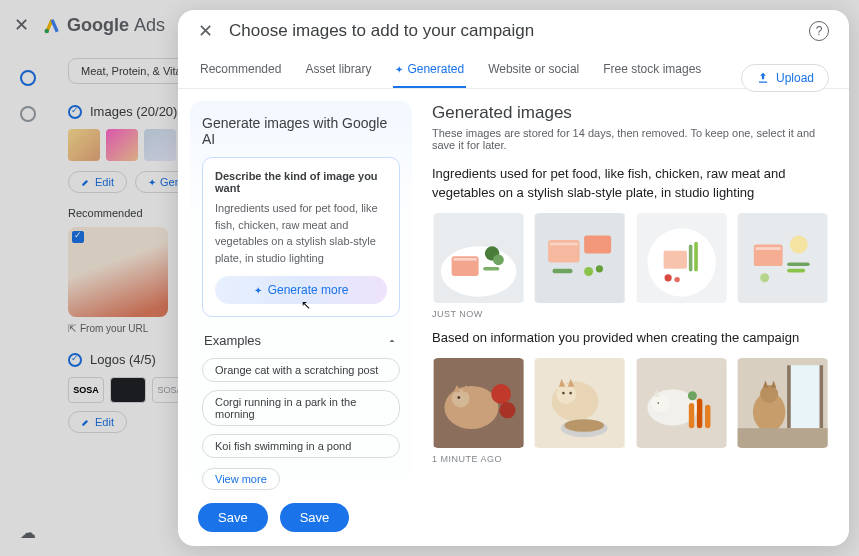  Describe the element at coordinates (301, 290) in the screenshot. I see `generate-more-button: ✦ Generate more ↖` at that location.